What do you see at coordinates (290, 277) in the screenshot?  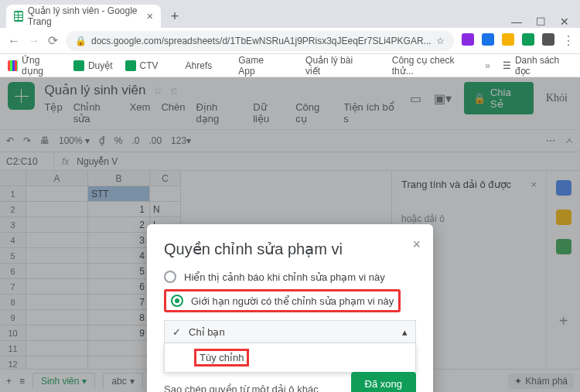 I see `radio-show-warning: Hiển thị cảnh báo khi chỉnh sửa phạm vi …` at bounding box center [290, 277].